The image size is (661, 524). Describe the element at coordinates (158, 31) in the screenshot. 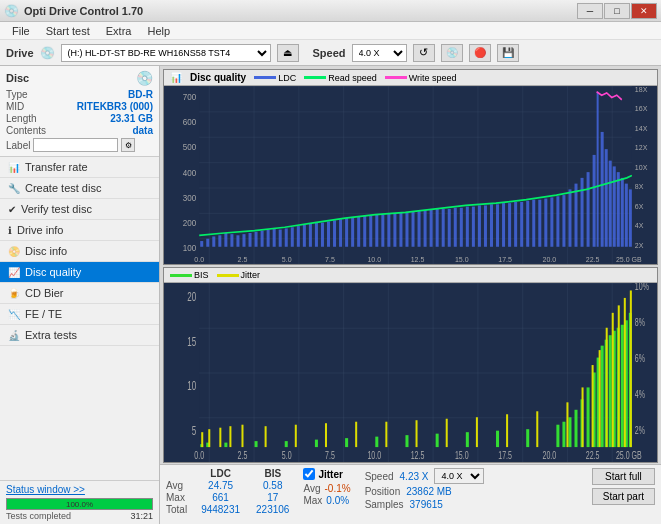

I see `menu-help: Help` at that location.